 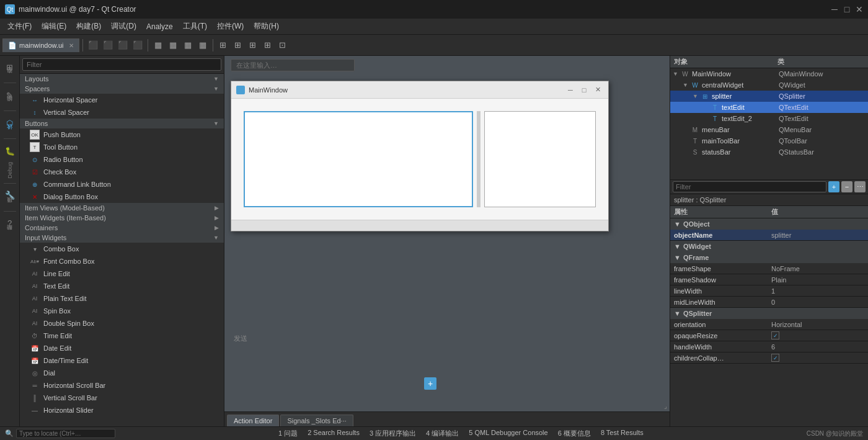 I want to click on palette-category-layouts: Layouts ▼, so click(x=122, y=79).